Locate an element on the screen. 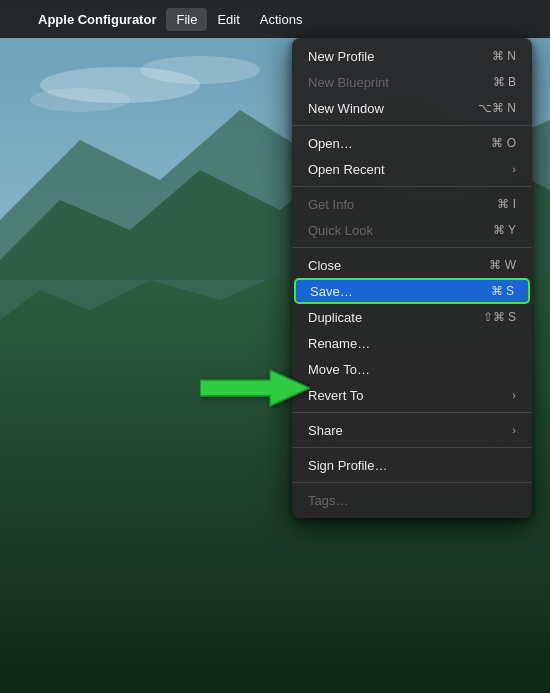 This screenshot has width=550, height=693. menu-item-label: Open Recent is located at coordinates (406, 170).